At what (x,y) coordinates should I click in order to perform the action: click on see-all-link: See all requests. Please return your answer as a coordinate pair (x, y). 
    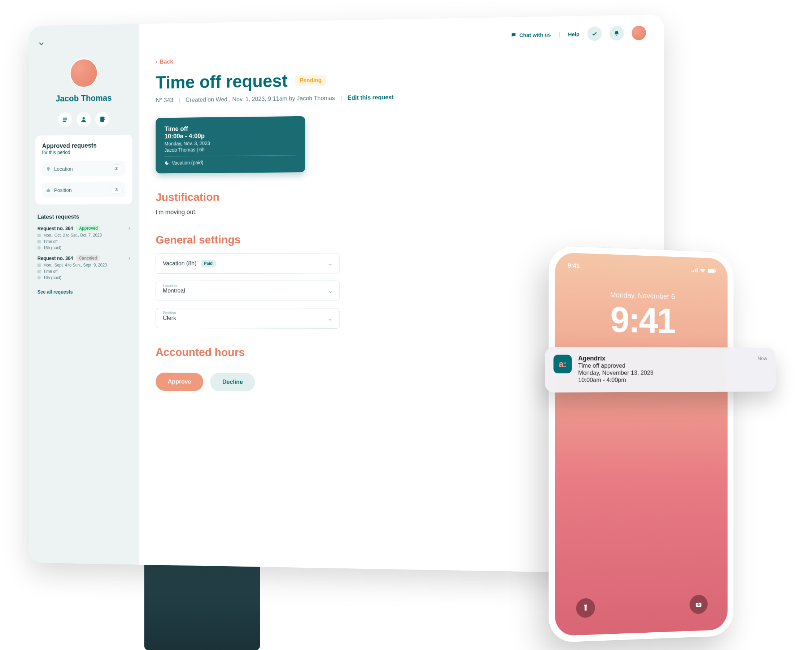
    Looking at the image, I should click on (55, 292).